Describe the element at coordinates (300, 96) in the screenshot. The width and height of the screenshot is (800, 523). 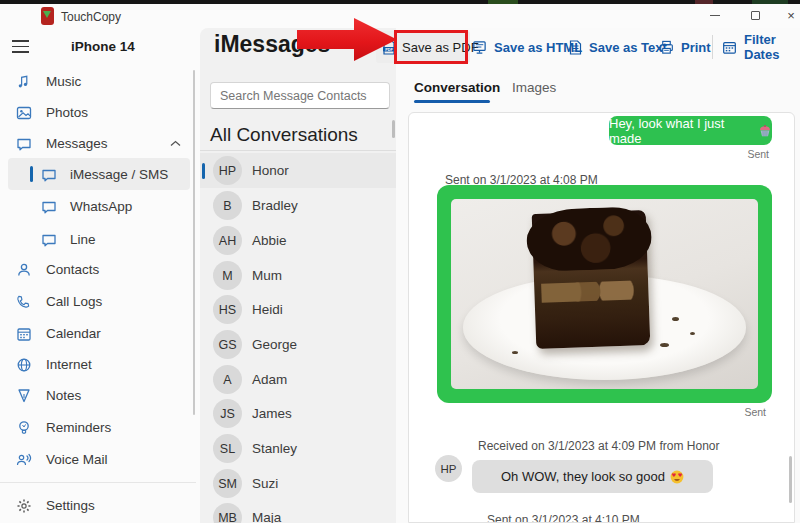
I see `search-input` at that location.